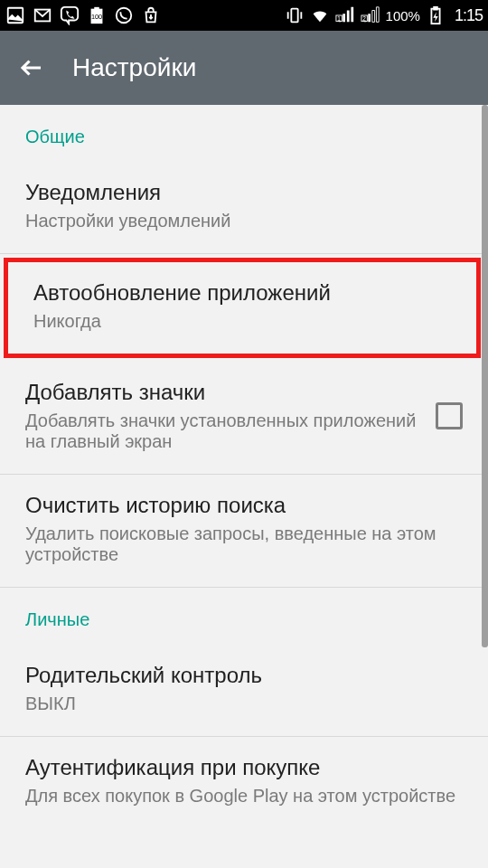 The height and width of the screenshot is (868, 488). Describe the element at coordinates (97, 15) in the screenshot. I see `battery-100-icon: 100` at that location.